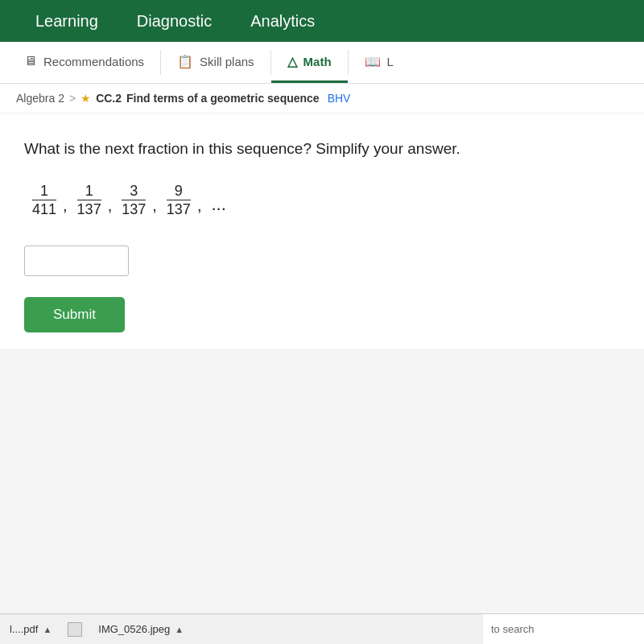  Describe the element at coordinates (65, 206) in the screenshot. I see `comma-1: ,` at that location.